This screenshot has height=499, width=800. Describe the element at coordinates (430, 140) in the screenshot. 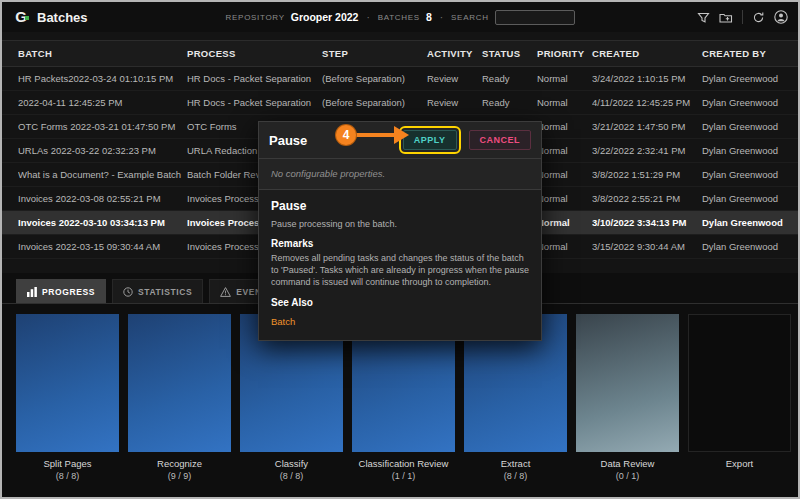

I see `apply-button: APPLY` at that location.